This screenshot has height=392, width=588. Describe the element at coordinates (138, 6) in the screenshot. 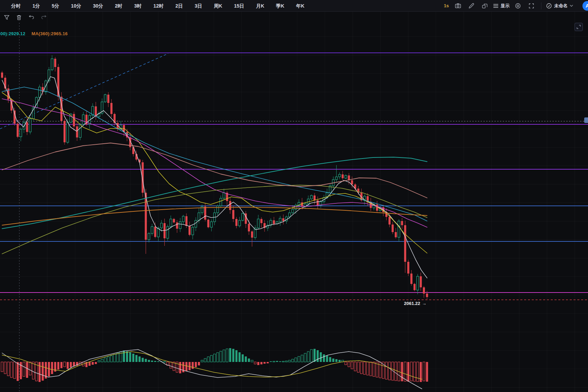

I see `interval-button-3时: 3时` at that location.